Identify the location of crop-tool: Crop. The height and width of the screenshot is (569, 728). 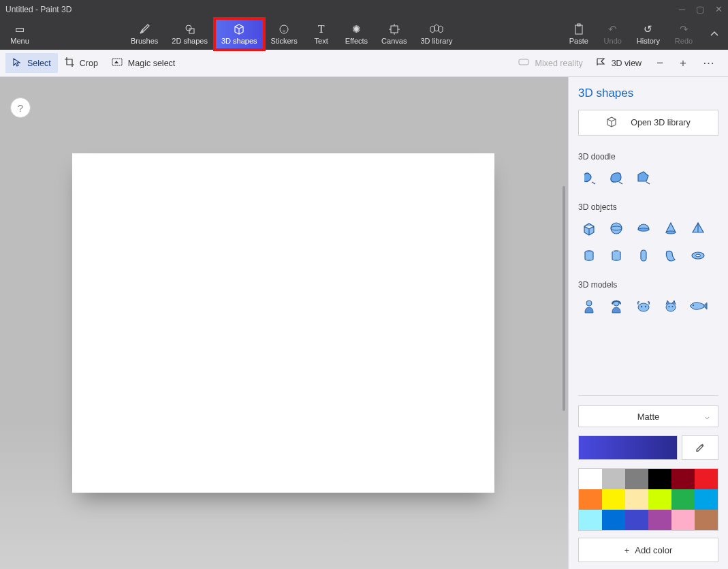
(82, 63).